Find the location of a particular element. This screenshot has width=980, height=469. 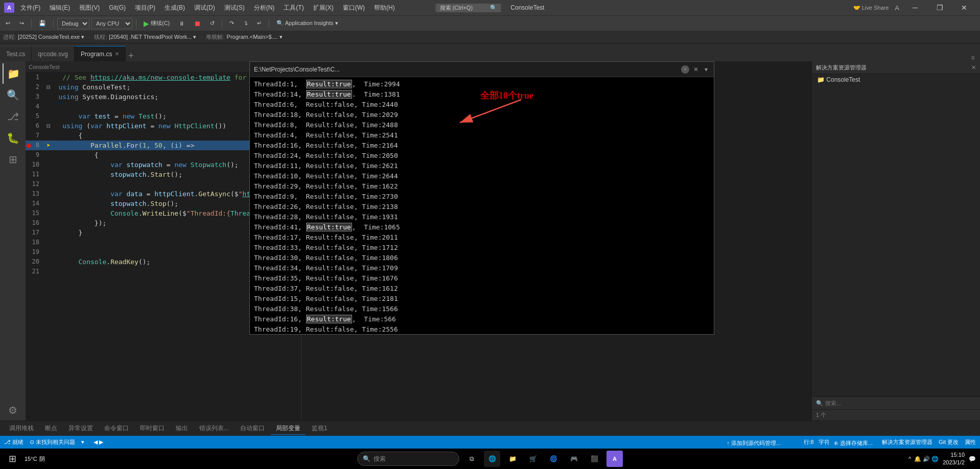

activity-search: 🔍 is located at coordinates (13, 95).